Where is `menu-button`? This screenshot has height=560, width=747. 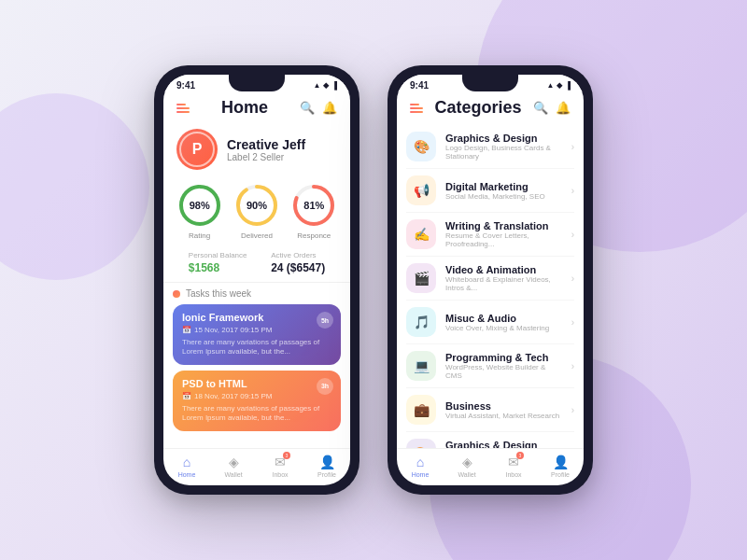
menu-button is located at coordinates (183, 108).